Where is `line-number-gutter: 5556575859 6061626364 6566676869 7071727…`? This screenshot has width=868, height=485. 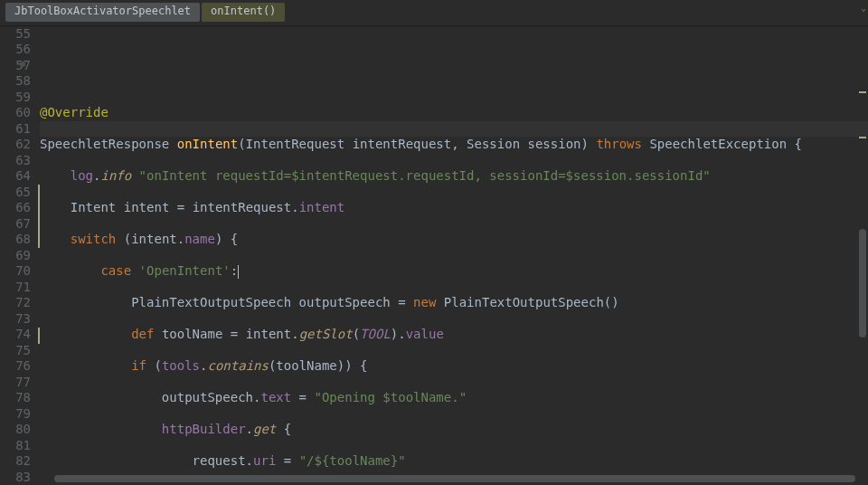 line-number-gutter: 5556575859 6061626364 6566676869 7071727… is located at coordinates (20, 255).